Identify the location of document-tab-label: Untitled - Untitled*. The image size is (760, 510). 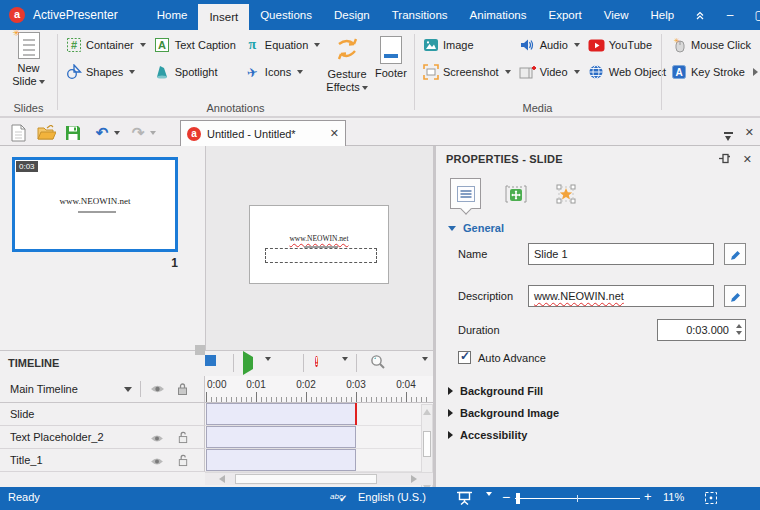
(252, 134).